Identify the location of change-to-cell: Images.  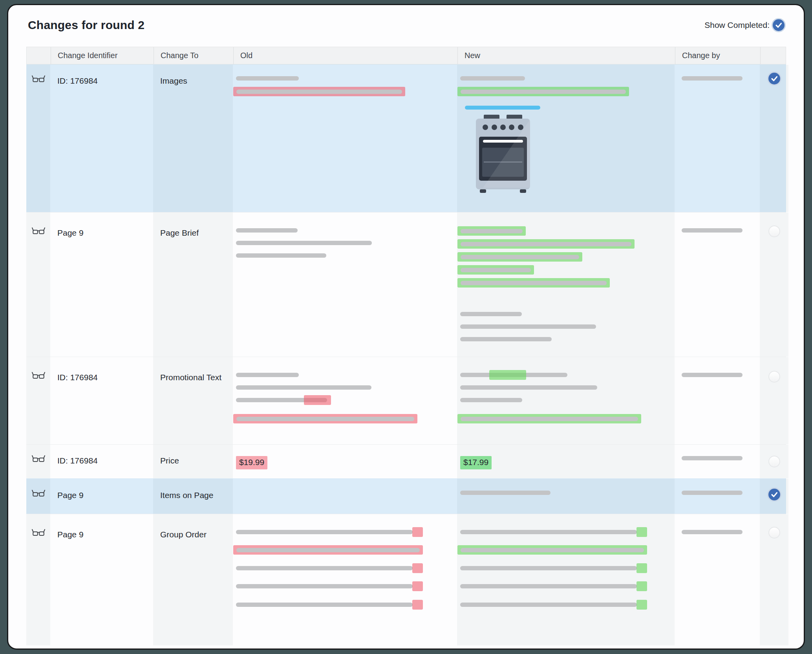
(193, 138).